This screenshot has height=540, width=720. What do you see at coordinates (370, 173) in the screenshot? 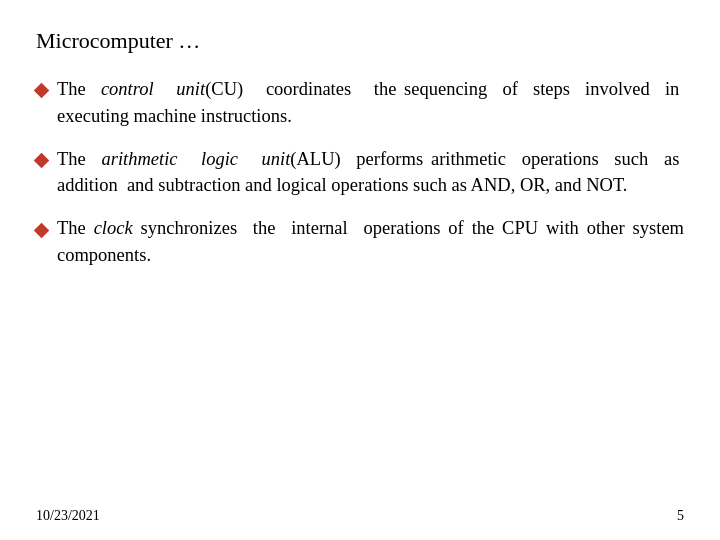
I see `bullet-content-2: The arithmetic logic unit(ALU) performs …` at bounding box center [370, 173].